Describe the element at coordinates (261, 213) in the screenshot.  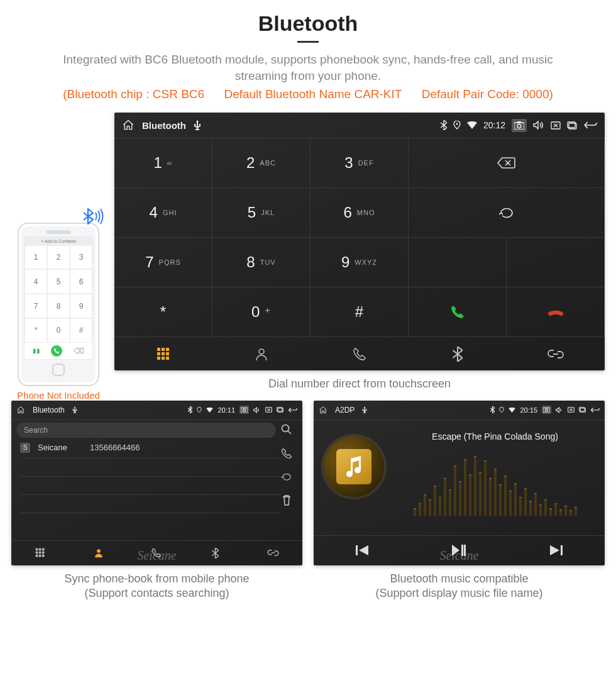
I see `key-5: 5JKL` at that location.